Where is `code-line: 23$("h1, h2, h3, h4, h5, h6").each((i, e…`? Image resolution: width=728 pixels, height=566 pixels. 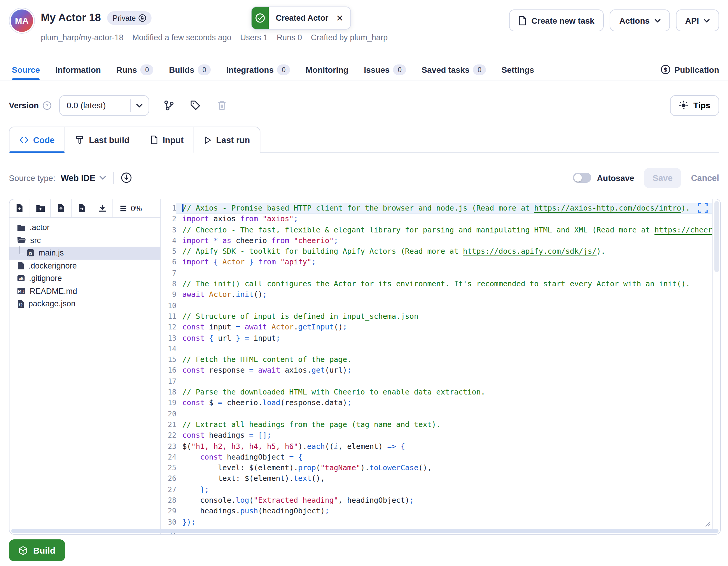 code-line: 23$("h1, h2, h3, h4, h5, h6").each((i, e… is located at coordinates (441, 446).